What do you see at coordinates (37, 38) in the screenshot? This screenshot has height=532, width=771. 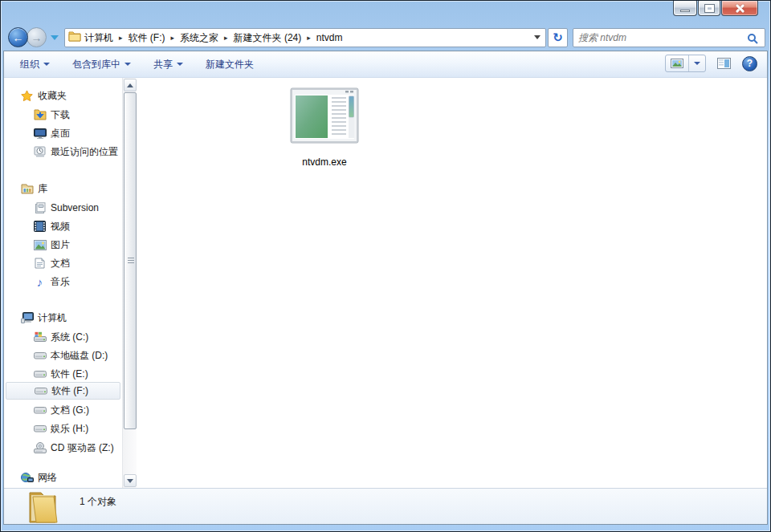 I see `forward-arrow-icon: →` at bounding box center [37, 38].